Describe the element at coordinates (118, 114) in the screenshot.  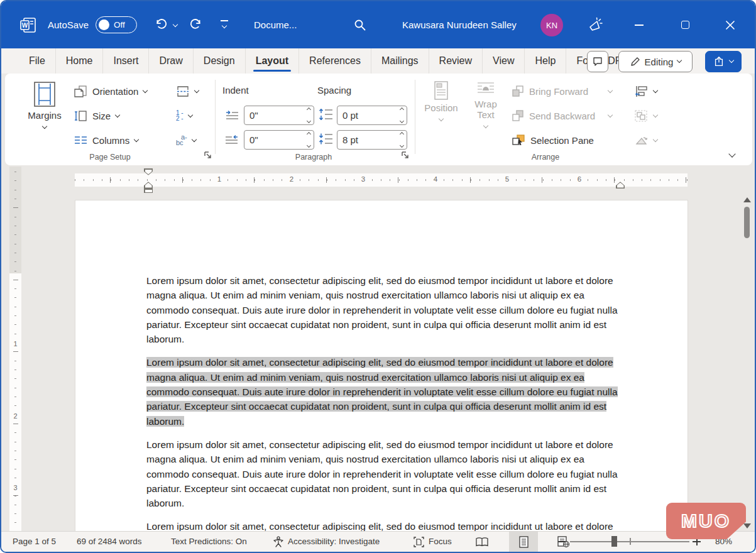
I see `size-chevron-icon` at that location.